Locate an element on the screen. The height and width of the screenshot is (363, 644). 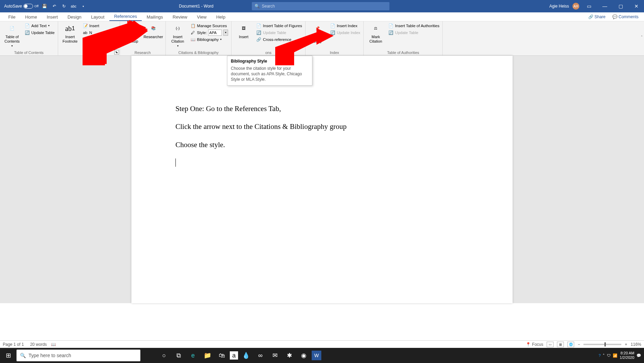
cortana-icon: ○ is located at coordinates (164, 355).